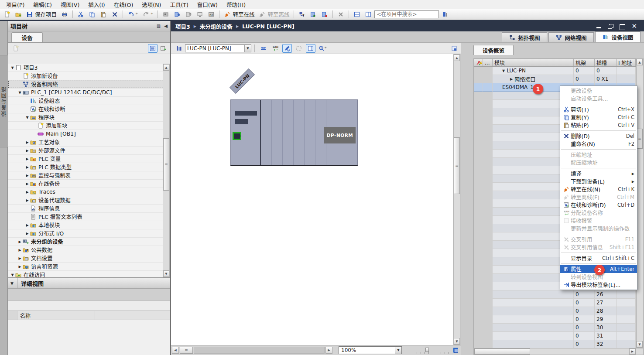 This screenshot has height=355, width=644. Describe the element at coordinates (606, 63) in the screenshot. I see `slot-column-header: 插槽` at that location.